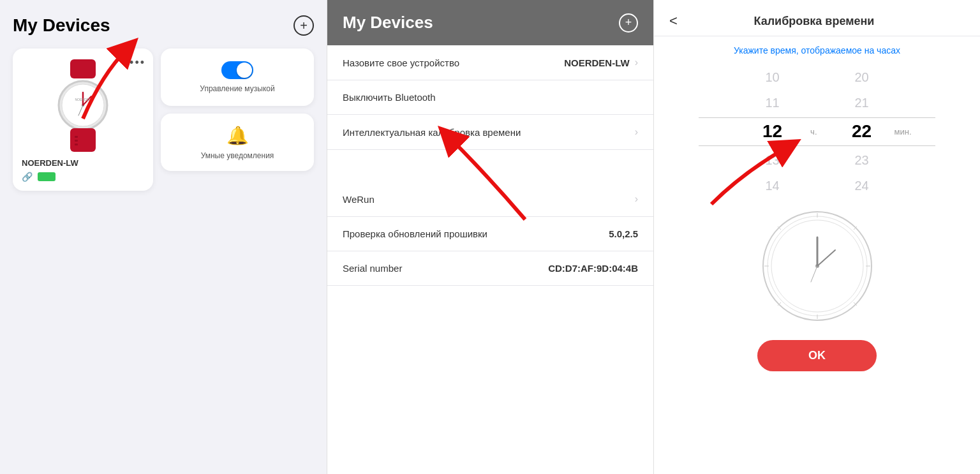  What do you see at coordinates (772, 160) in the screenshot?
I see `hour-13: 13` at bounding box center [772, 160].